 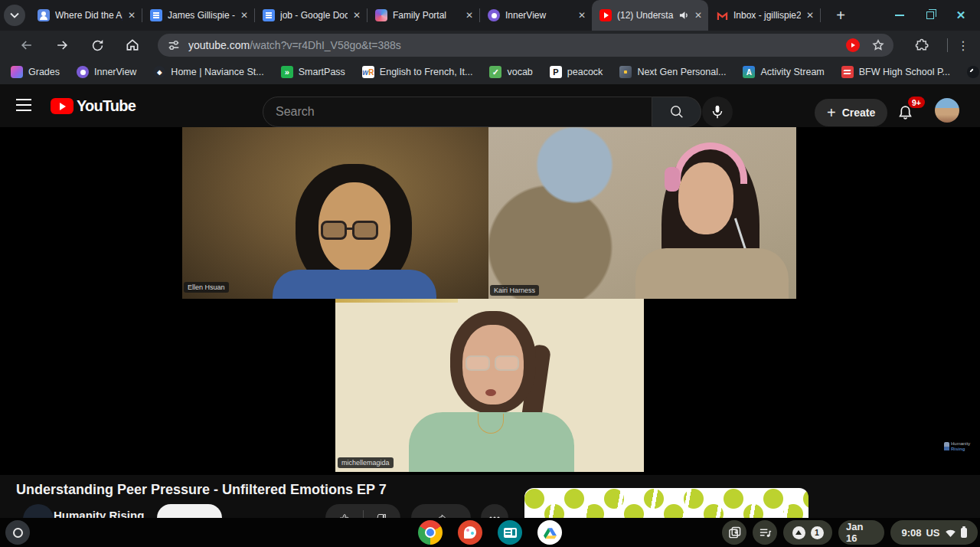 I want to click on bookmark-activity-stream: AActivity Stream, so click(x=783, y=72).